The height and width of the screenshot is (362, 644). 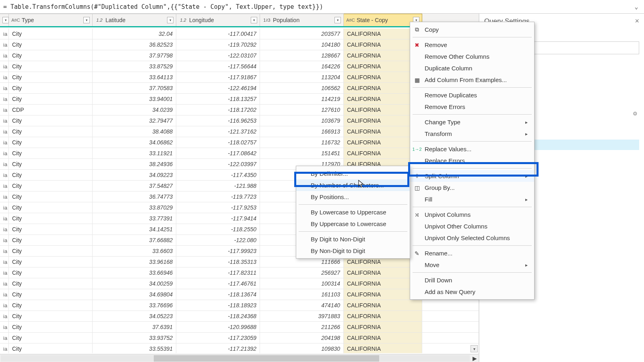 I want to click on column-label: State - Copy, so click(x=385, y=20).